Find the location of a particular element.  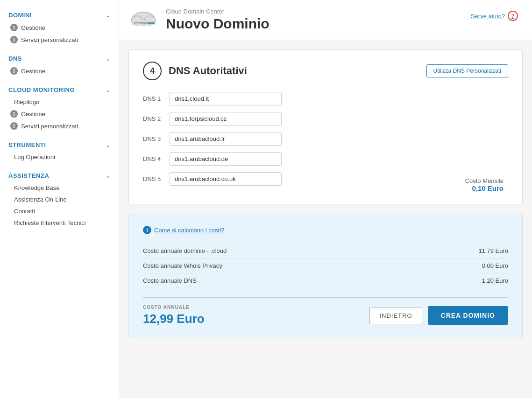

badge-domini-servizi: 0 is located at coordinates (14, 40).